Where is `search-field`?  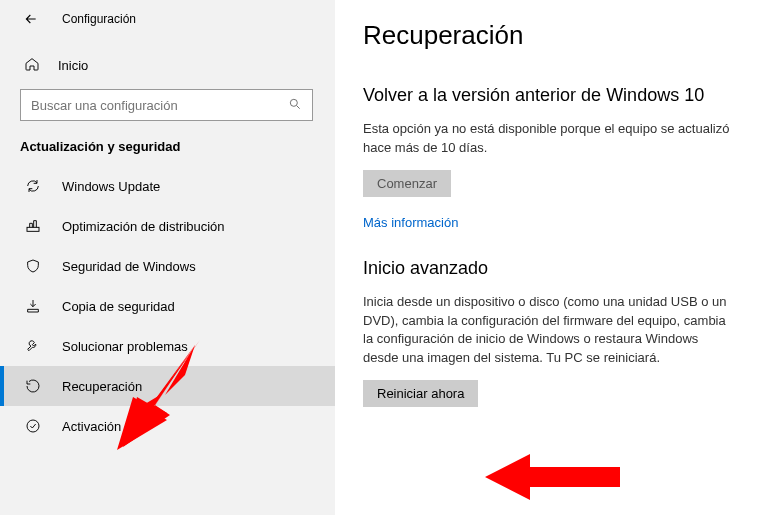 search-field is located at coordinates (160, 106).